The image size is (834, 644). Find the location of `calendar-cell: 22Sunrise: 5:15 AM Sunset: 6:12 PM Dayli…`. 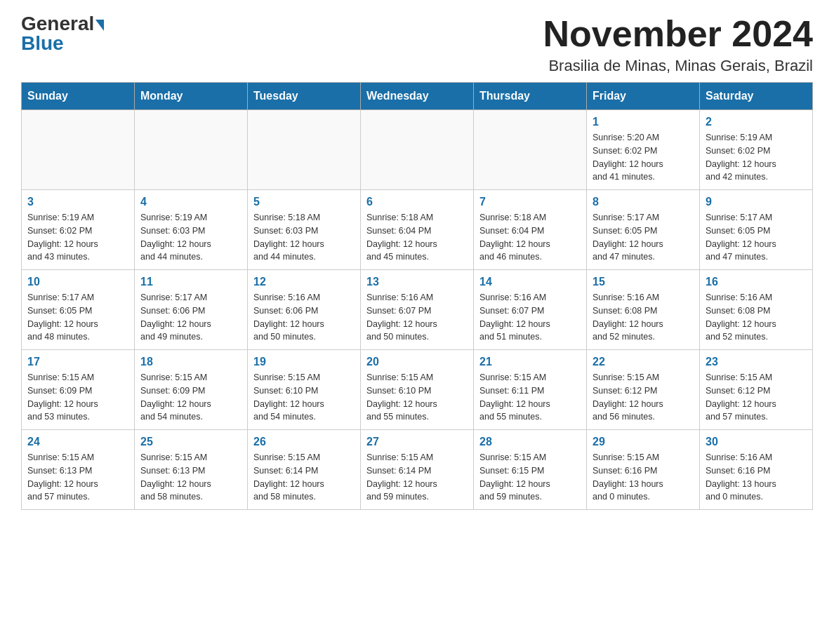

calendar-cell: 22Sunrise: 5:15 AM Sunset: 6:12 PM Dayli… is located at coordinates (643, 390).